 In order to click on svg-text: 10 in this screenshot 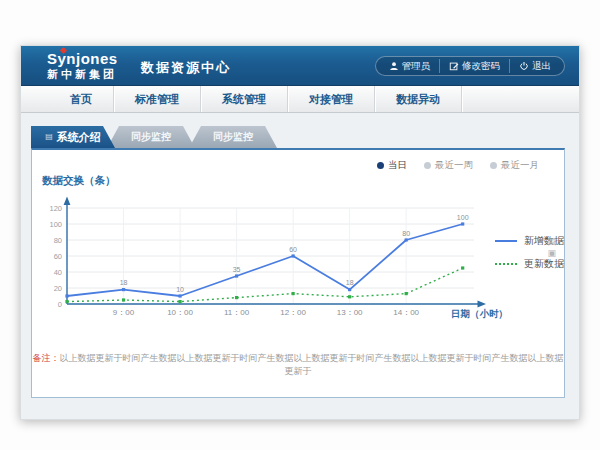, I will do `click(180, 290)`.